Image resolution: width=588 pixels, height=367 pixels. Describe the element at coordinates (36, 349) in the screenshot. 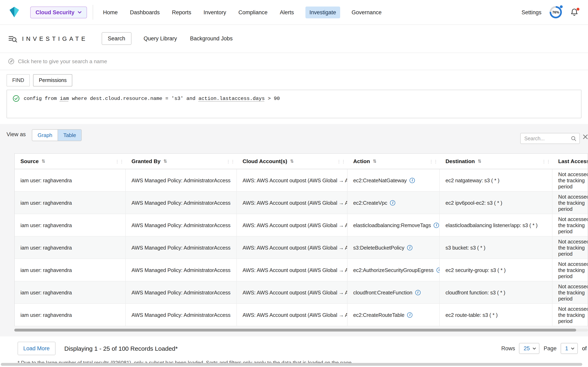

I see `load-more-button: Load More` at that location.